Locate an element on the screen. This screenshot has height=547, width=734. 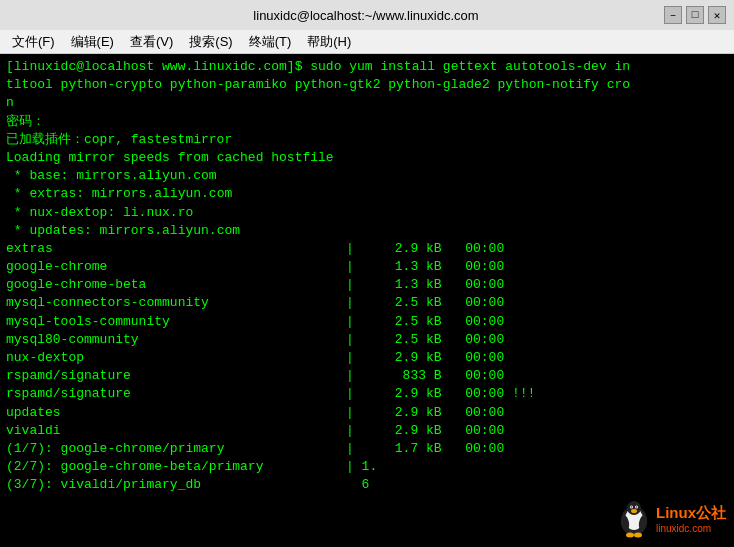
table-row: mysql-tools-community | 2.5 kB 00:00 is located at coordinates (367, 322).